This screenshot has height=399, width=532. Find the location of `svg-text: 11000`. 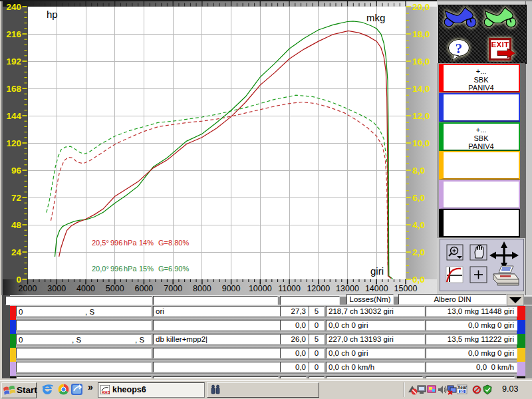

svg-text: 11000 is located at coordinates (289, 289).